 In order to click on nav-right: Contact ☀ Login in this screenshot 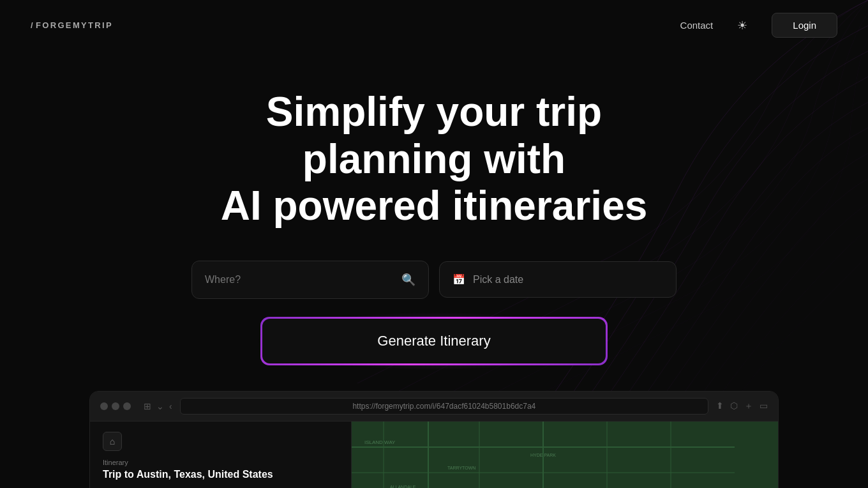, I will do `click(759, 26)`.